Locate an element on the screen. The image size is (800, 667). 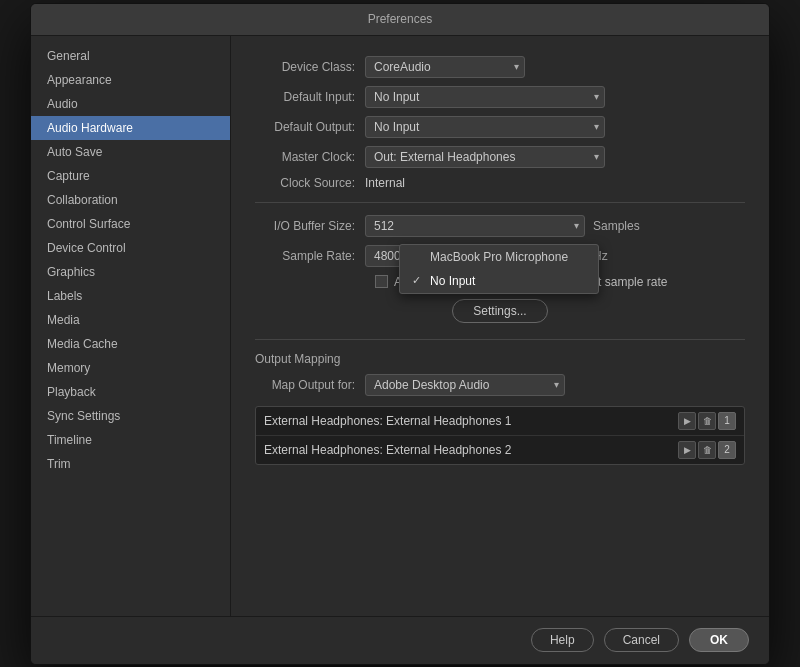
map-output-row: Map Output for: Adobe Desktop Audio ▾ is located at coordinates (500, 385).